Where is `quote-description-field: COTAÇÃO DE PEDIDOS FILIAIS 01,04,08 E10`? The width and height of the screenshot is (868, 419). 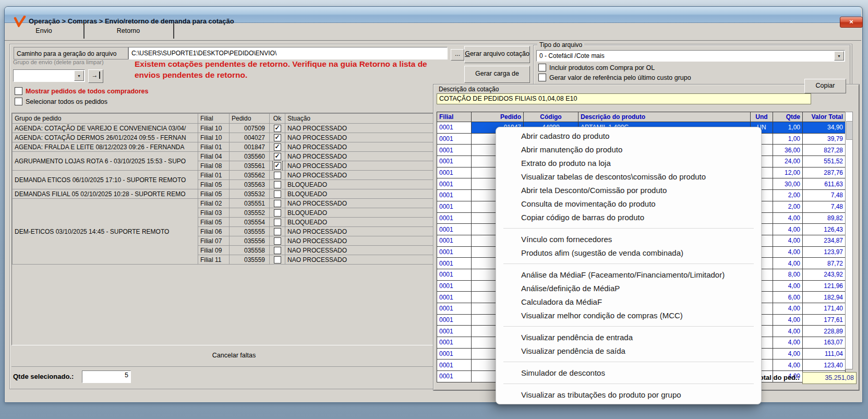 quote-description-field: COTAÇÃO DE PEDIDOS FILIAIS 01,04,08 E10 is located at coordinates (624, 99).